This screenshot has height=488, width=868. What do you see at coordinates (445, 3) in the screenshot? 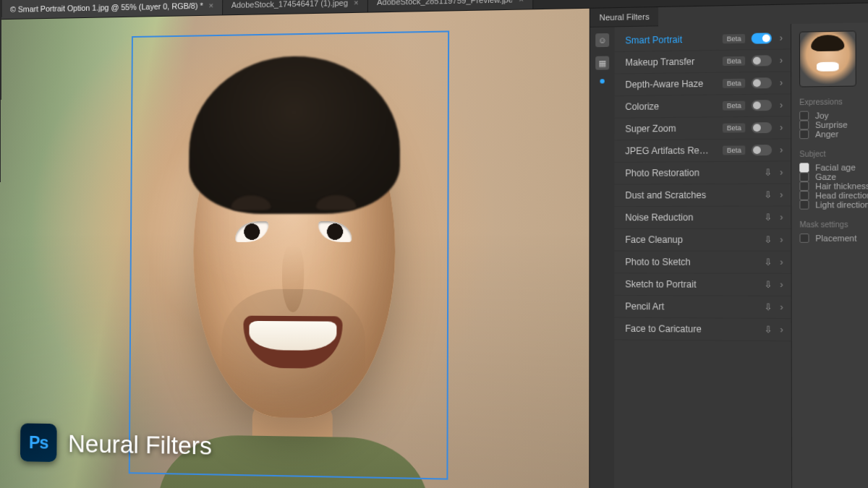
I see `tab-label: AdobeStock_285119759_Preview.jpe` at bounding box center [445, 3].